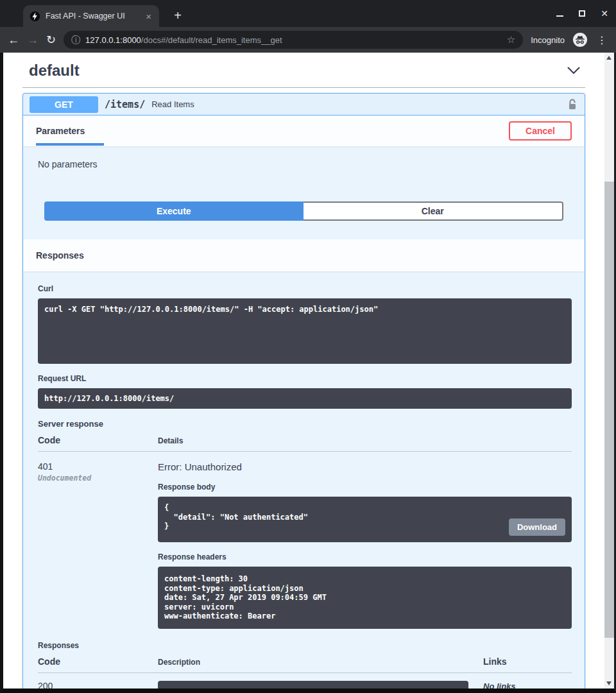 The image size is (616, 693). What do you see at coordinates (548, 40) in the screenshot?
I see `incognito-label: Incognito` at bounding box center [548, 40].